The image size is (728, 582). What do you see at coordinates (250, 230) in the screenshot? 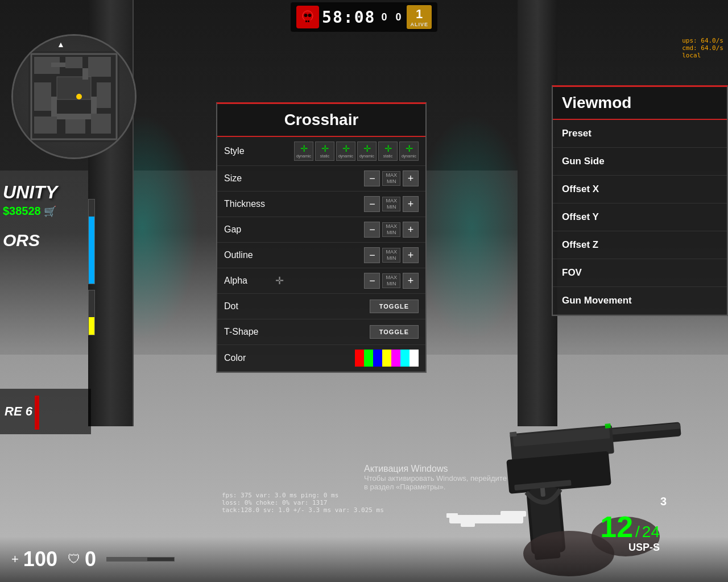
I see `gap-label: Gap` at bounding box center [250, 230].